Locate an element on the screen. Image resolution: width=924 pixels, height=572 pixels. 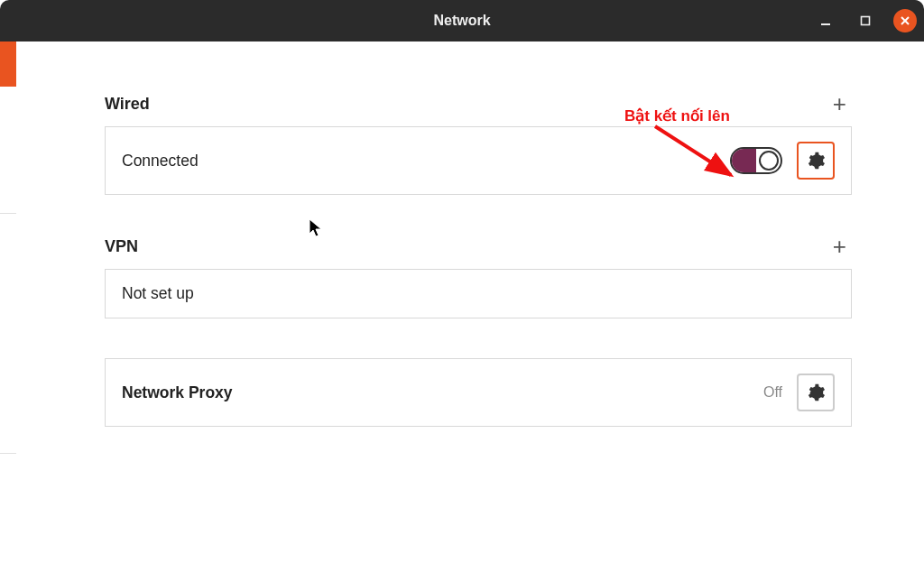
vpn-title: VPN is located at coordinates (121, 247).